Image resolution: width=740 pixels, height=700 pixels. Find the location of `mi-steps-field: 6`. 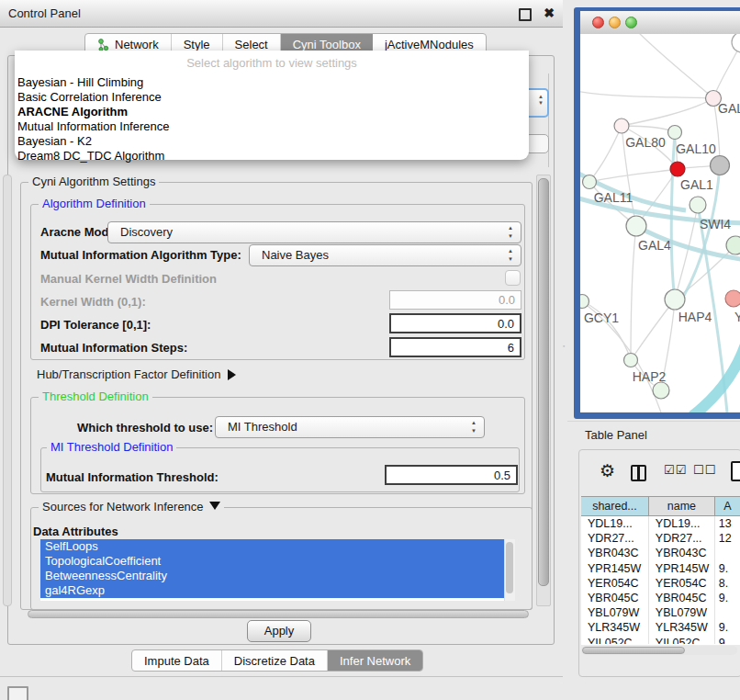

mi-steps-field: 6 is located at coordinates (455, 347).